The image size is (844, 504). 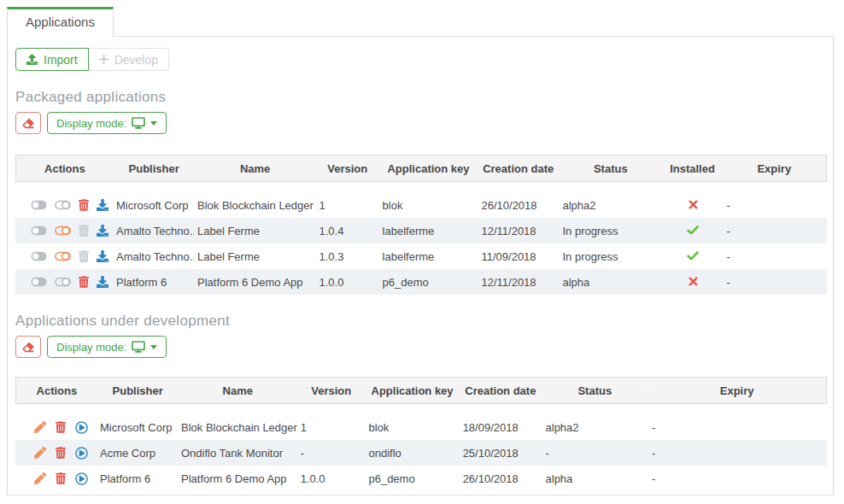 What do you see at coordinates (237, 453) in the screenshot?
I see `cell-name: Ondiflo Tank Monitor` at bounding box center [237, 453].